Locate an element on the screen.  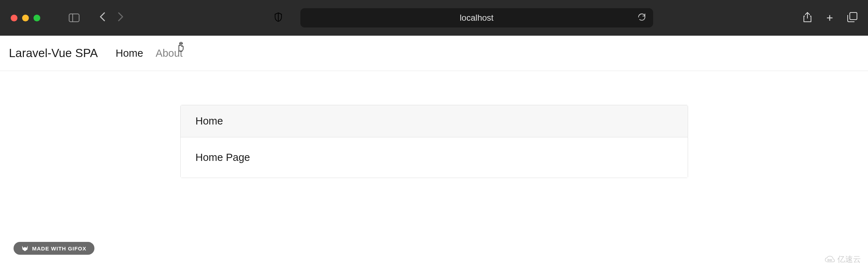
new-tab-icon: + is located at coordinates (830, 18).